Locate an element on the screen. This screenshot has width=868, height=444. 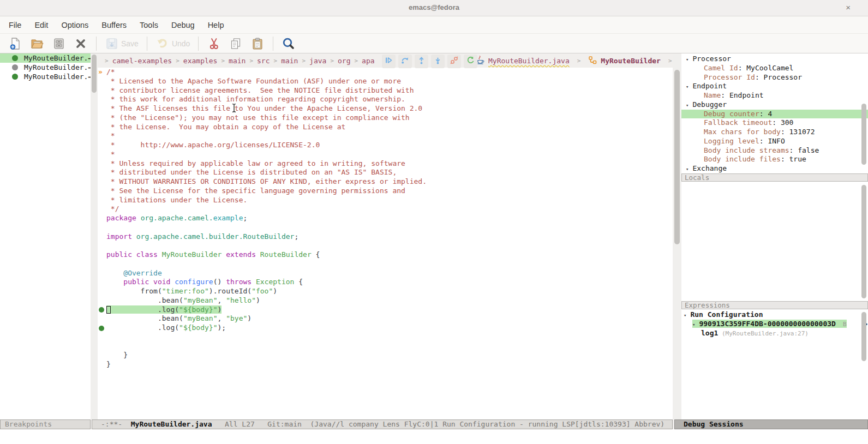
tree-node-label: Exchange is located at coordinates (709, 168).